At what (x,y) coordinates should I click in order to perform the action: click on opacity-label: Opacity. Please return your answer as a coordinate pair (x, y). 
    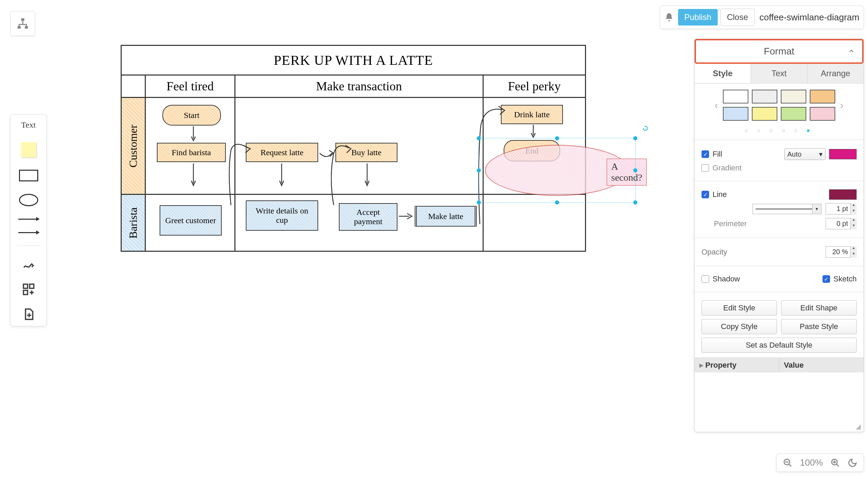
    Looking at the image, I should click on (714, 252).